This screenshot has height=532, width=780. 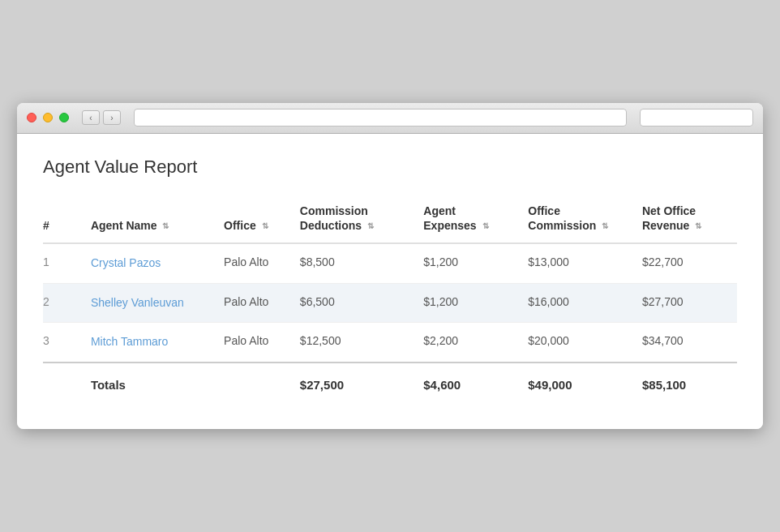 I want to click on report-title: Agent Value Report, so click(x=390, y=167).